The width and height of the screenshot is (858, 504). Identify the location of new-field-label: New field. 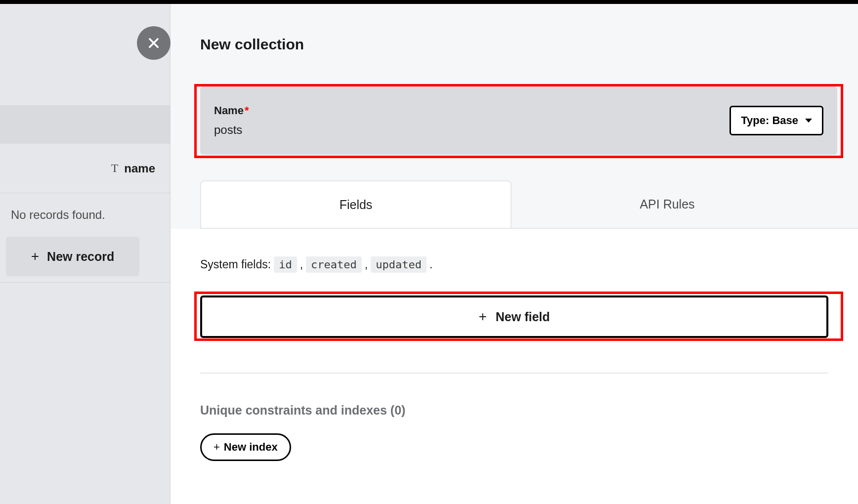
(523, 317).